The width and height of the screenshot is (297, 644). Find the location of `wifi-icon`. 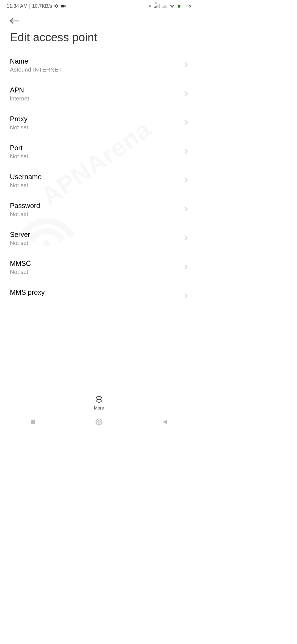

wifi-icon is located at coordinates (172, 6).